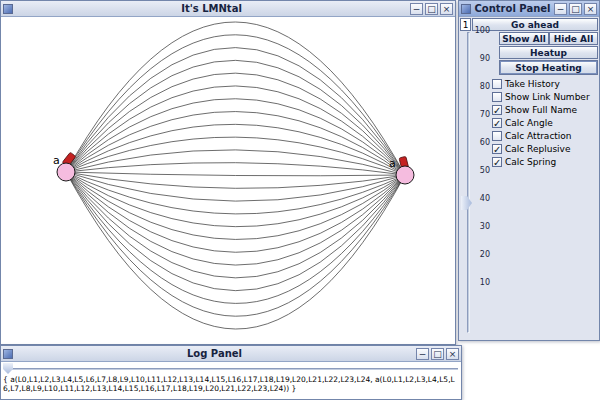 This screenshot has height=400, width=600. Describe the element at coordinates (474, 58) in the screenshot. I see `slider-tick-label: 90` at that location.